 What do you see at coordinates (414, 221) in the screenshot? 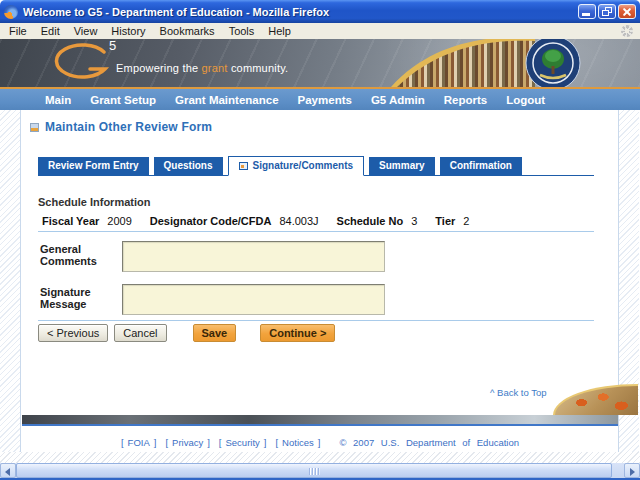
I see `schedule-no-value: 3` at bounding box center [414, 221].